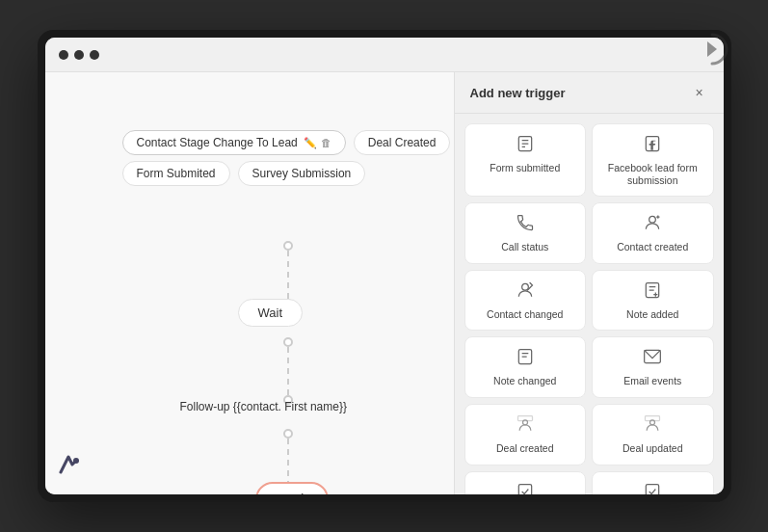 This screenshot has height=532, width=768. What do you see at coordinates (403, 143) in the screenshot?
I see `trigger-tag-label: Deal Created` at bounding box center [403, 143].